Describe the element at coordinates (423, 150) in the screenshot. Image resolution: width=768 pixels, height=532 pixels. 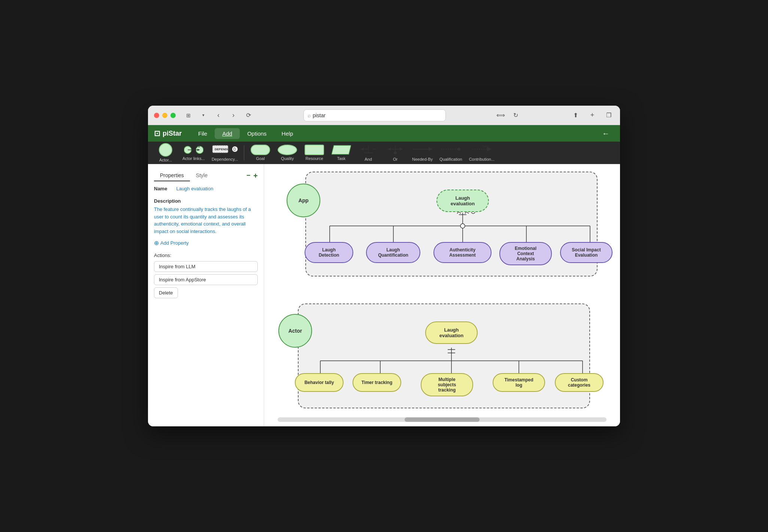
I see `needed-by-icon` at that location.